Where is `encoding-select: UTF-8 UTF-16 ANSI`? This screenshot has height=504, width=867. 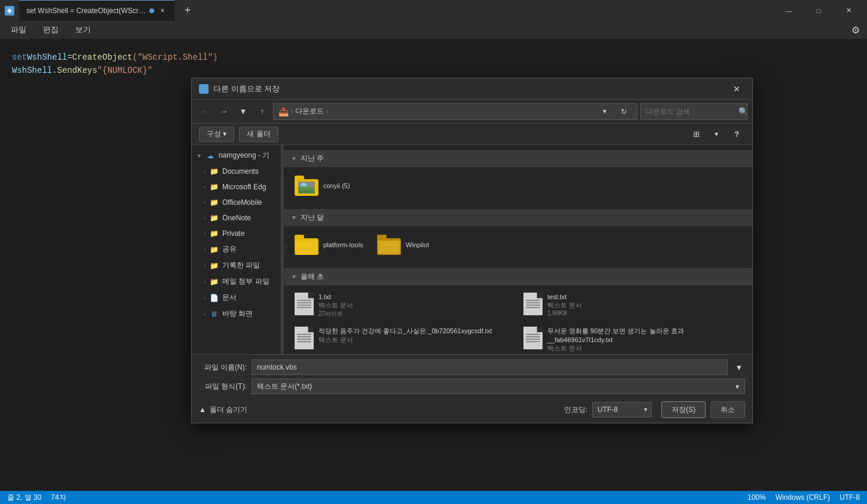
encoding-select: UTF-8 UTF-16 ANSI is located at coordinates (622, 410).